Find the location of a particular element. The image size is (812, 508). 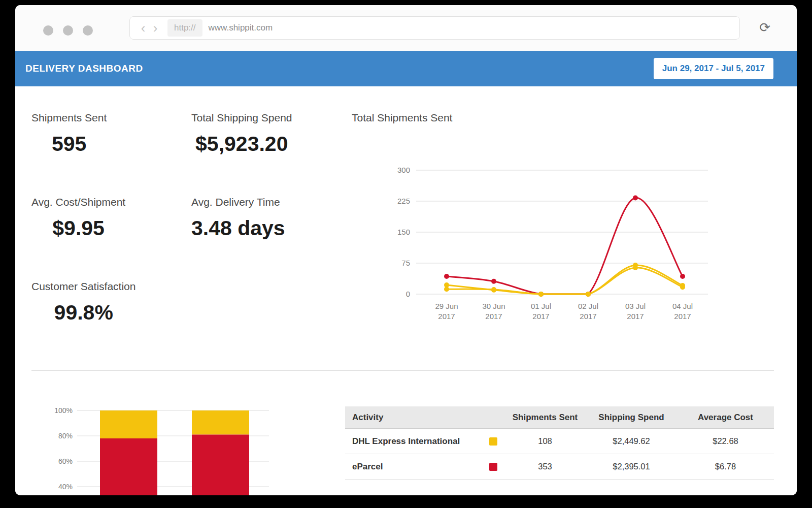

url-scheme: http:// is located at coordinates (185, 28).